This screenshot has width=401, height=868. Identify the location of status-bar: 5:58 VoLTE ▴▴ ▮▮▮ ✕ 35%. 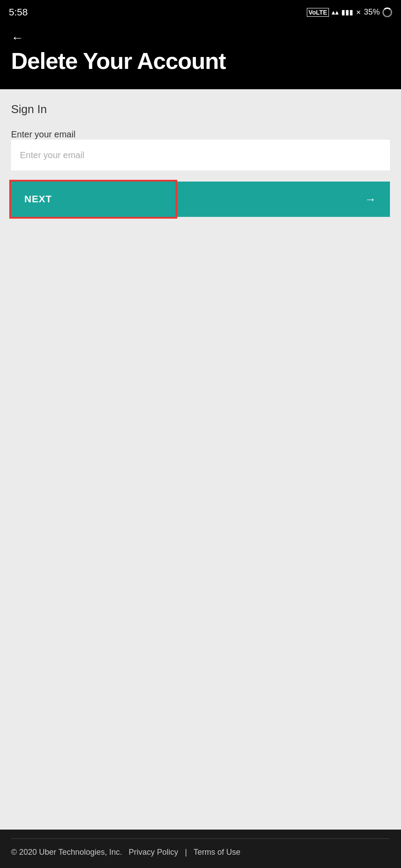
(201, 12).